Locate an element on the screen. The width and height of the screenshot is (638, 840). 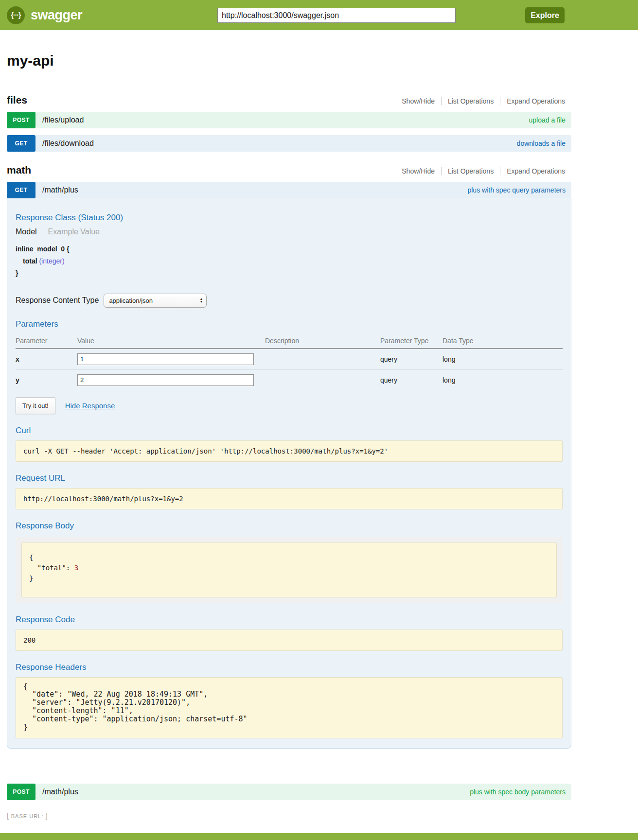
request-url-heading: Request URL is located at coordinates (289, 478).